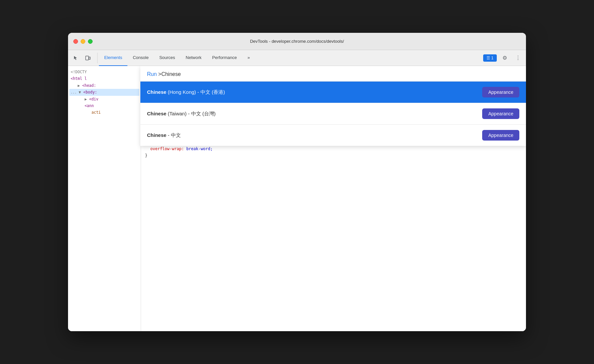  Describe the element at coordinates (490, 58) in the screenshot. I see `messages-badge: ☰ 1` at that location.